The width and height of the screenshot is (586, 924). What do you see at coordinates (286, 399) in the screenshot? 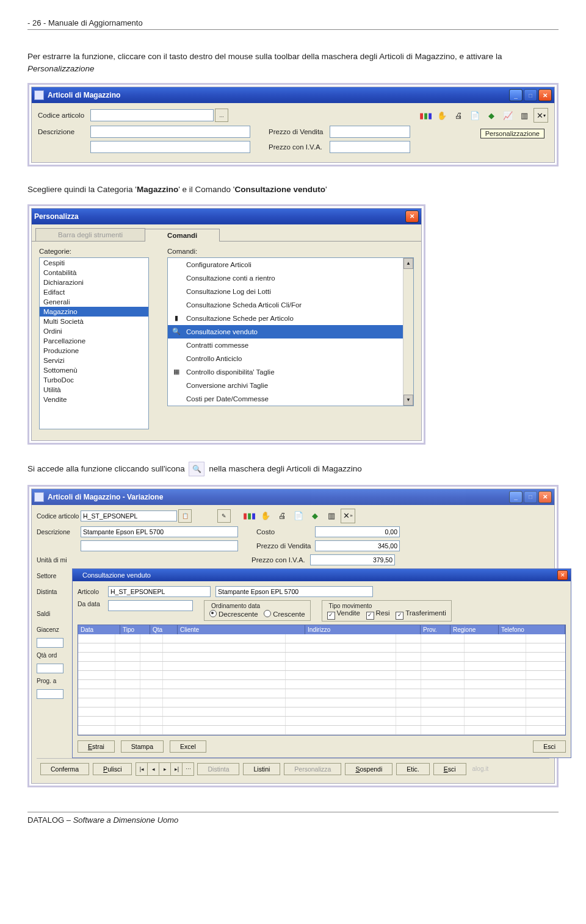
I see `command-item: Costi per Date/Commesse` at bounding box center [286, 399].